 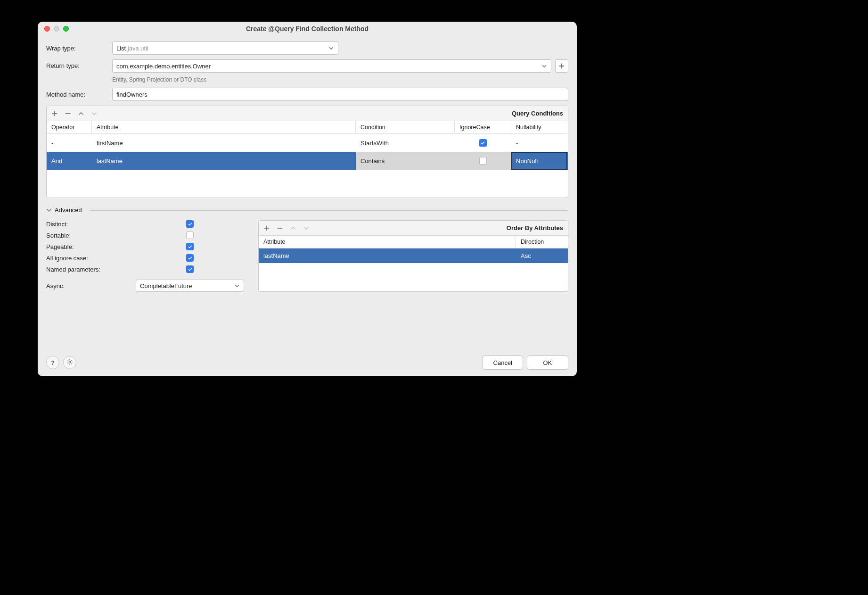 I want to click on method-name-input: findOwners, so click(x=340, y=94).